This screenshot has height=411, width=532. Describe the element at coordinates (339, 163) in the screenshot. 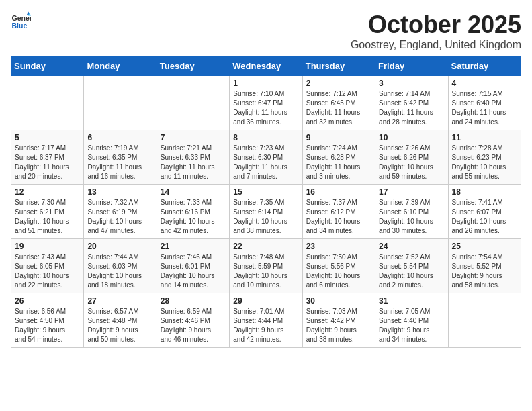

I see `day-info: Sunrise: 7:24 AM Sunset: 6:28 PM Dayligh…` at that location.